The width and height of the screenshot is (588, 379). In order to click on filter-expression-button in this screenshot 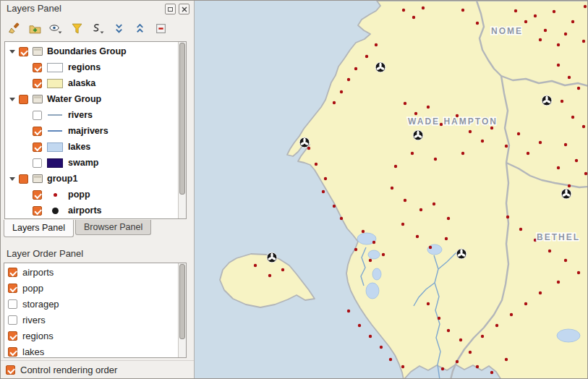, I will do `click(98, 28)`.